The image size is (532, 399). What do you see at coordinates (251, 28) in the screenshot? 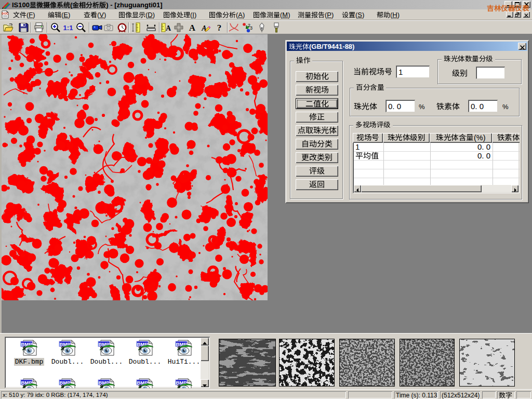
I see `svg-text: 3` at bounding box center [251, 28].